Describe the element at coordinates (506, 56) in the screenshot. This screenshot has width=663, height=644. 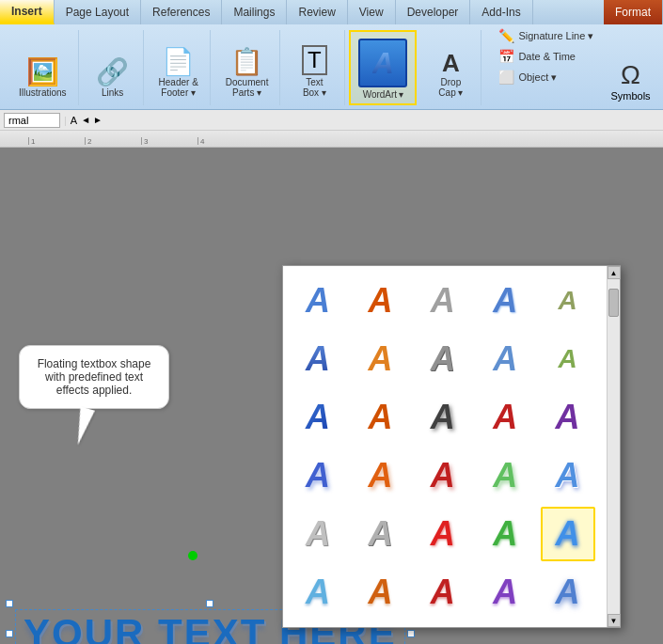
I see `date-time-icon: 📅` at that location.